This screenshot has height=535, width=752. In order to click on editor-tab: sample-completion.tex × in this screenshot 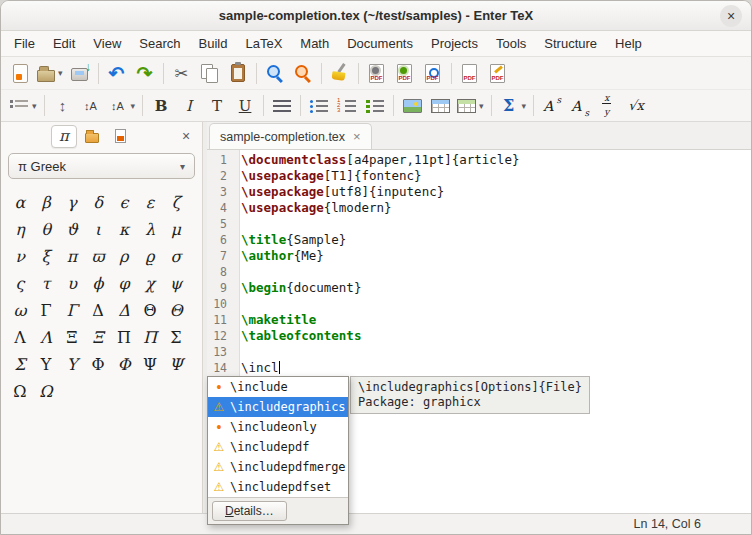, I will do `click(290, 136)`.